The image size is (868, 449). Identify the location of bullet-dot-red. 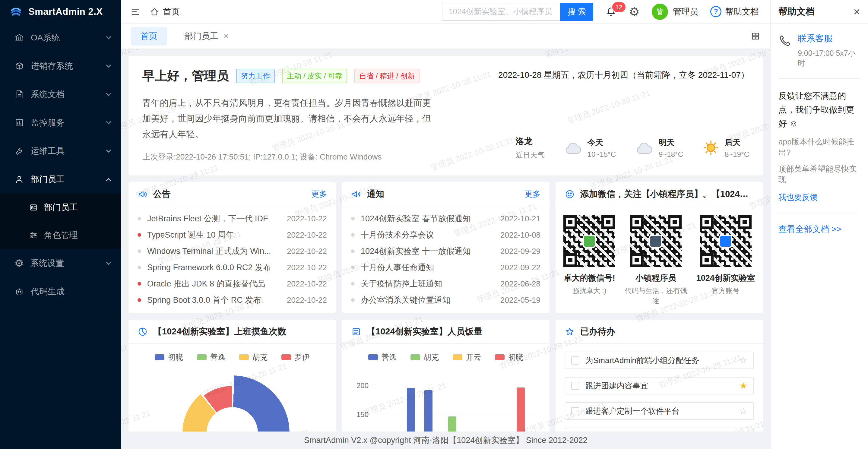
(140, 284).